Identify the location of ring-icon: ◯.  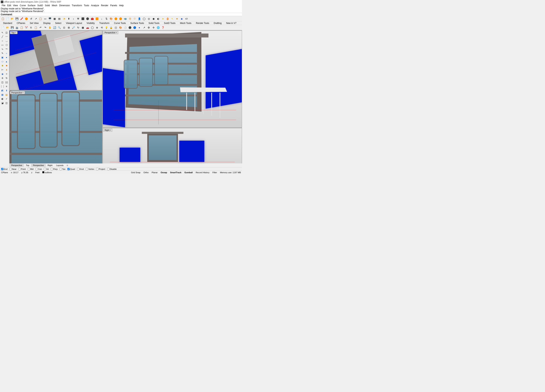
(92, 27).